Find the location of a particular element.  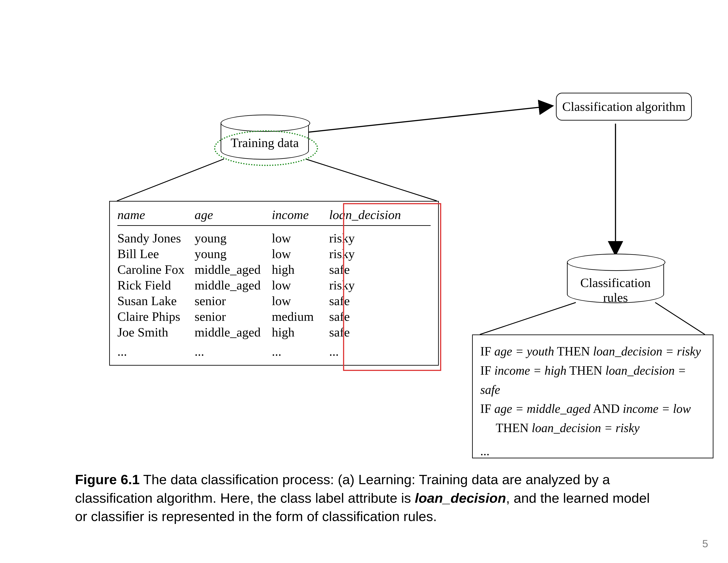

col-header-age: age is located at coordinates (233, 215).